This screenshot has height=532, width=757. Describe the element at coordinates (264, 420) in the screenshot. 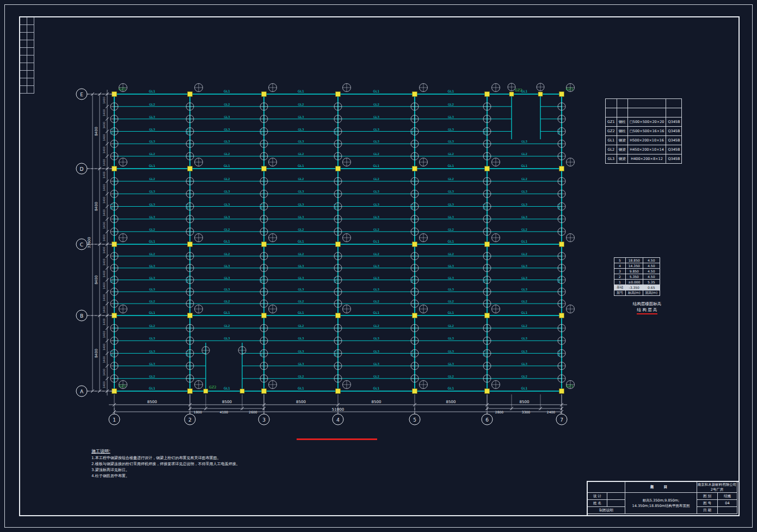

I see `svg-text: 3` at that location.